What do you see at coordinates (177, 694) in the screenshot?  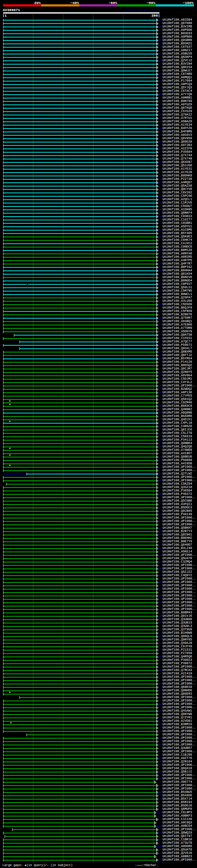 I see `svg-text: UniRef100_Q86ER3` at bounding box center [177, 694].